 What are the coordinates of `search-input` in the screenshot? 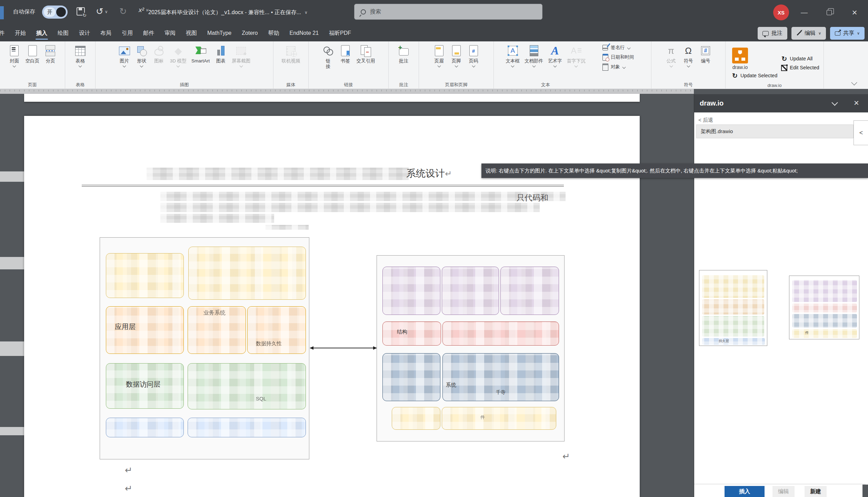 It's located at (449, 12).